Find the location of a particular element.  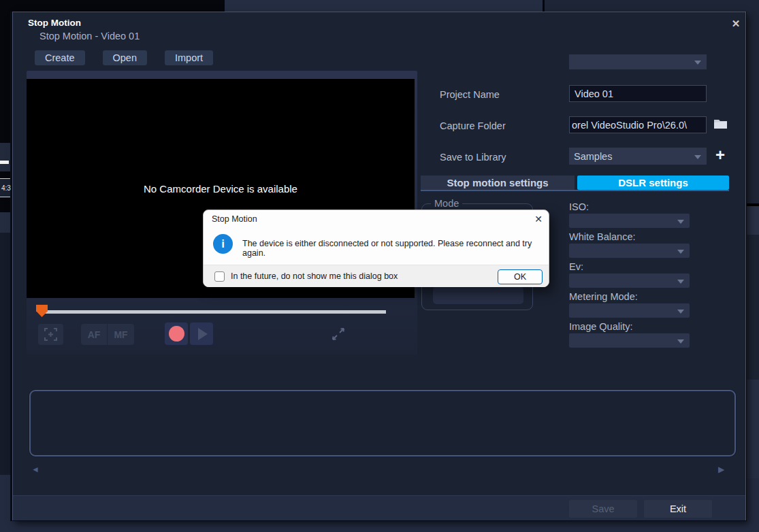

capture-image-button is located at coordinates (176, 333).